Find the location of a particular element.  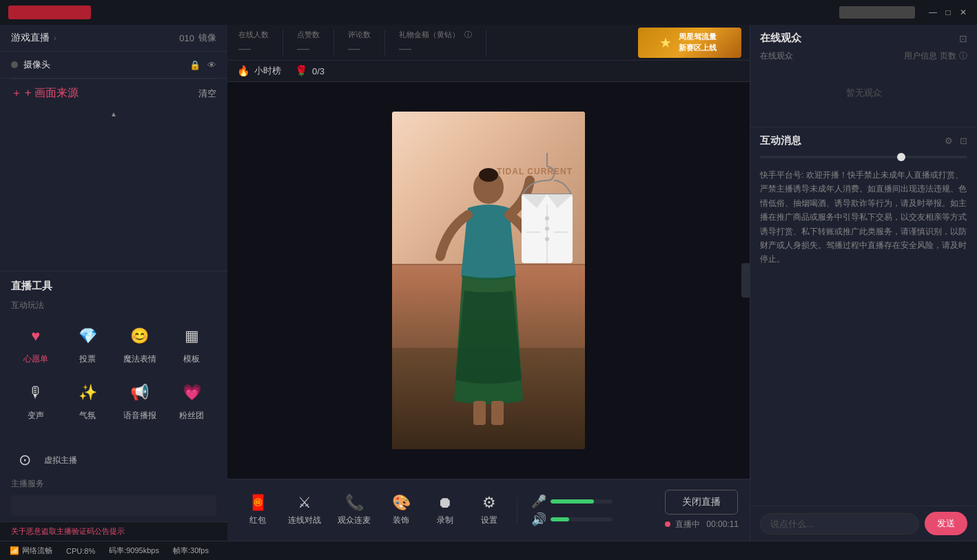

chevron-right-icon: › is located at coordinates (55, 38).